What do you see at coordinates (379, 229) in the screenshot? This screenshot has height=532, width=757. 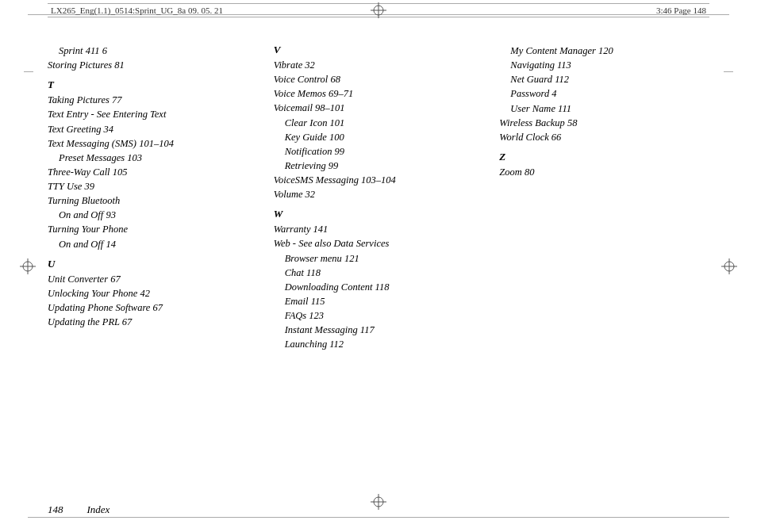 I see `entry-warranty: Warranty 141` at bounding box center [379, 229].